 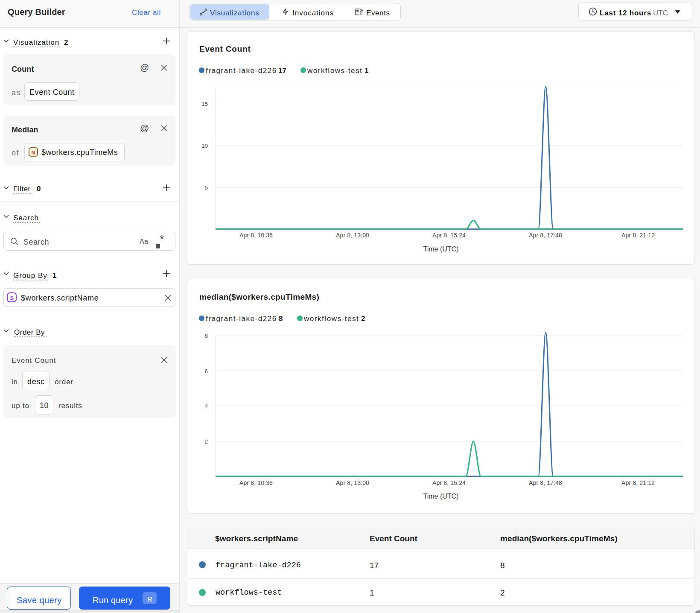 I want to click on svg-text: 15, so click(x=205, y=104).